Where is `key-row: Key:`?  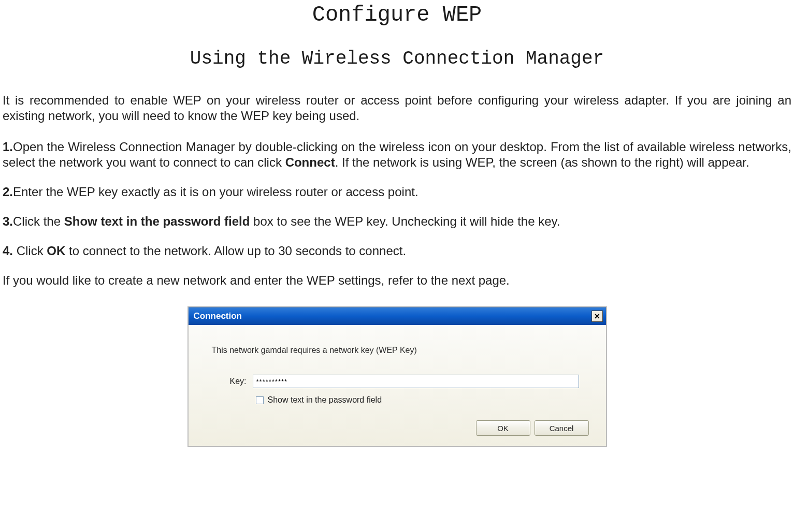
key-row: Key: is located at coordinates (410, 381).